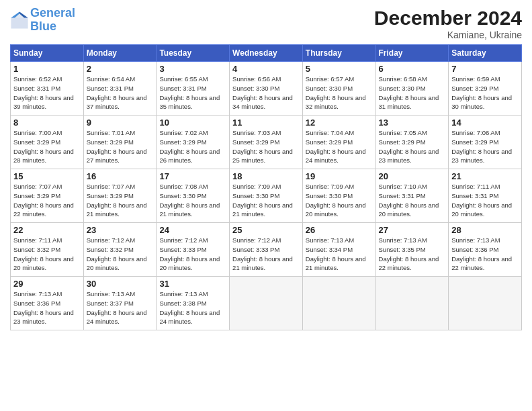 Image resolution: width=532 pixels, height=411 pixels. What do you see at coordinates (266, 176) in the screenshot?
I see `day-number: 18` at bounding box center [266, 176].